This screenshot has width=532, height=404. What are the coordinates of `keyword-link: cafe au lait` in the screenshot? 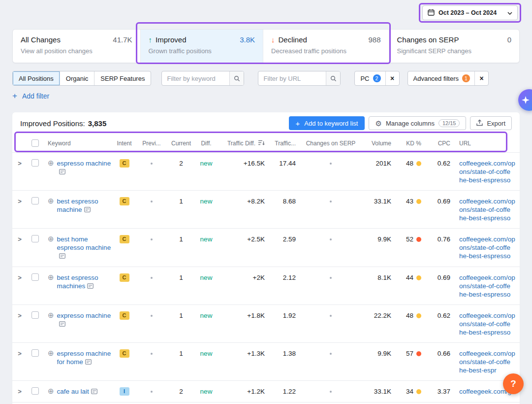 It's located at (73, 391).